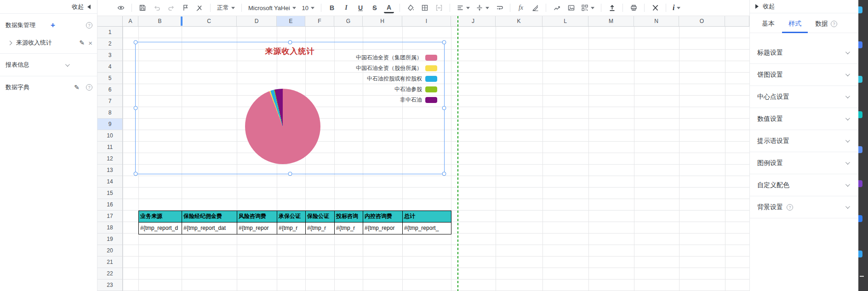  What do you see at coordinates (210, 228) in the screenshot?
I see `table-value-cell: #{tmp_report_dat` at bounding box center [210, 228].